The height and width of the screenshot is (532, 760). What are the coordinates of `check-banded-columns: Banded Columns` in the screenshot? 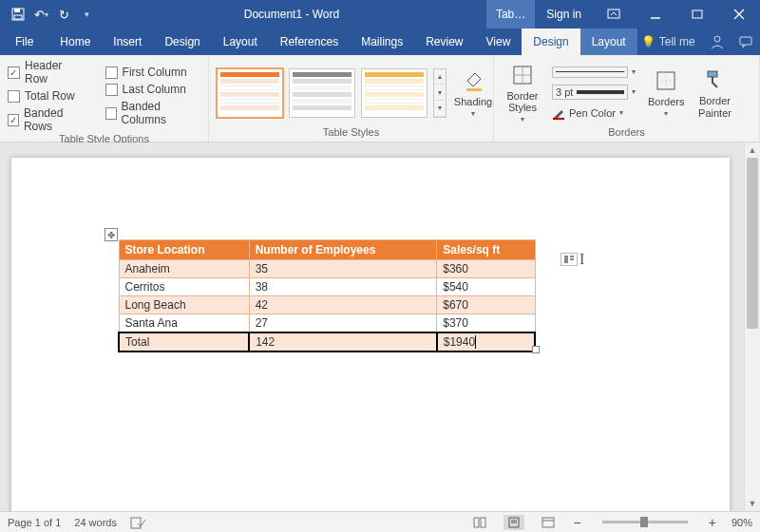 It's located at (153, 113).